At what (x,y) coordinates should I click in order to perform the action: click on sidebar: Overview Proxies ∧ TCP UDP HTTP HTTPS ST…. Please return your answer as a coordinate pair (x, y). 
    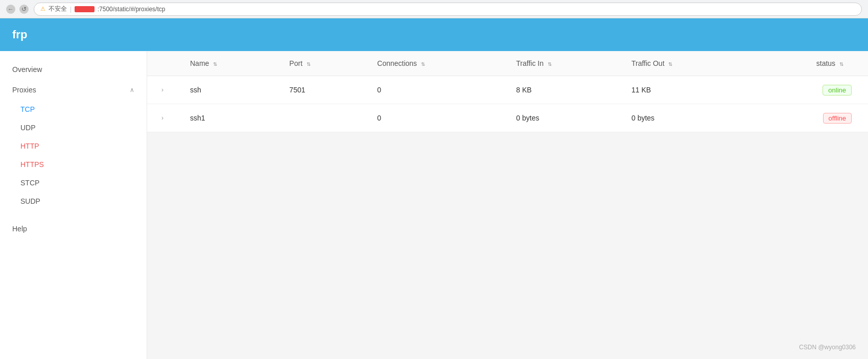
    Looking at the image, I should click on (74, 205).